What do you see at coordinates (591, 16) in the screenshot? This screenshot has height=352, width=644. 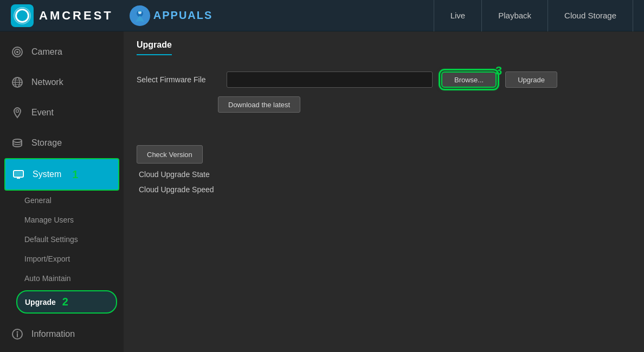 I see `nav-cloud-storage: Cloud Storage` at bounding box center [591, 16].